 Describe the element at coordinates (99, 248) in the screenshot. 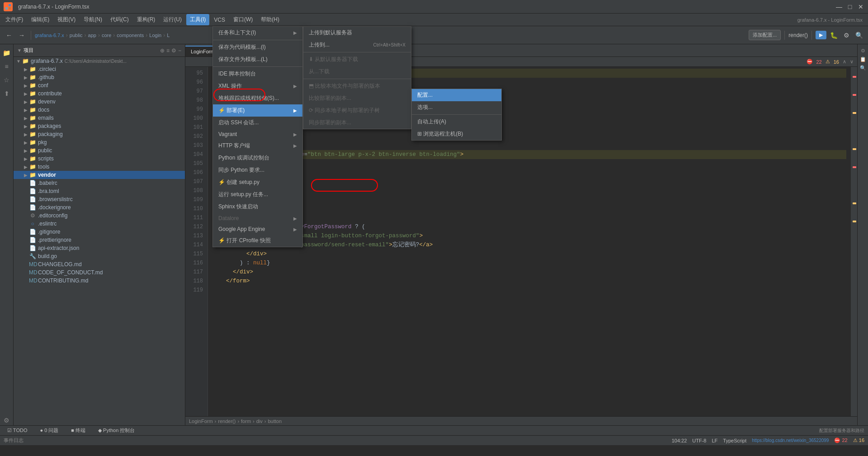

I see `tree-api-extractor: 📄api-extractor.json` at that location.